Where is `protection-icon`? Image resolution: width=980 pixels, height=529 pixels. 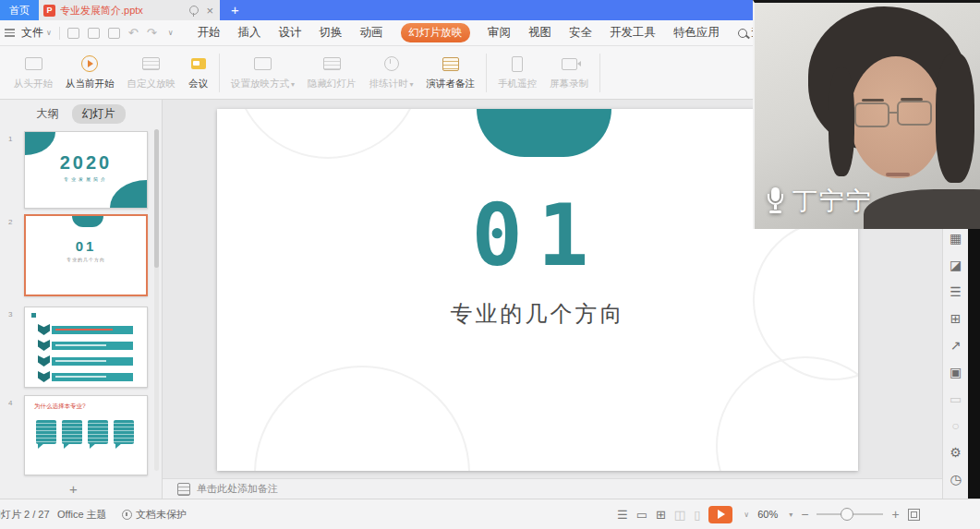
protection-icon is located at coordinates (127, 515).